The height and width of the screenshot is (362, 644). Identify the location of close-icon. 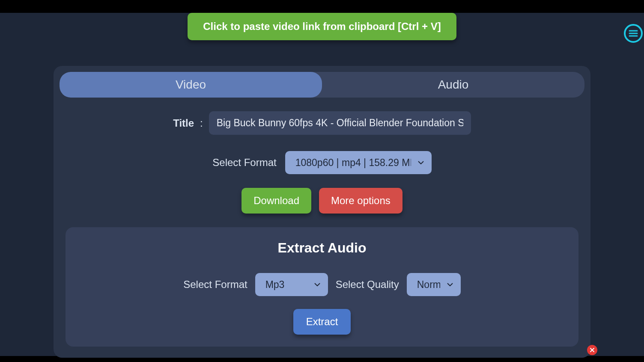
(592, 350).